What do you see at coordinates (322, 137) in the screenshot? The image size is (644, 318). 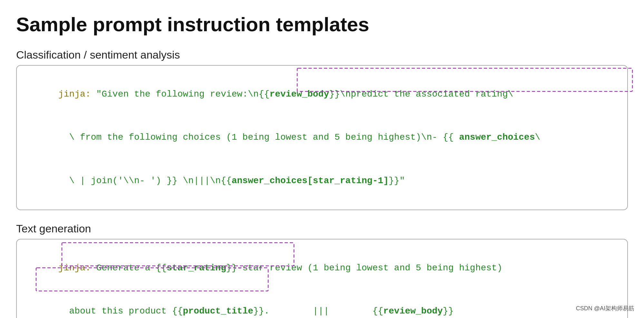 I see `code-line-2: \ from the following choices (1 being lo…` at bounding box center [322, 137].